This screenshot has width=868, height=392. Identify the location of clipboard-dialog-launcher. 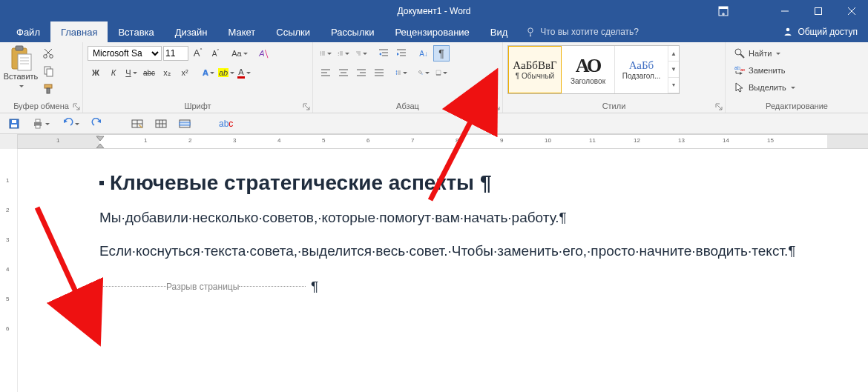
(76, 107).